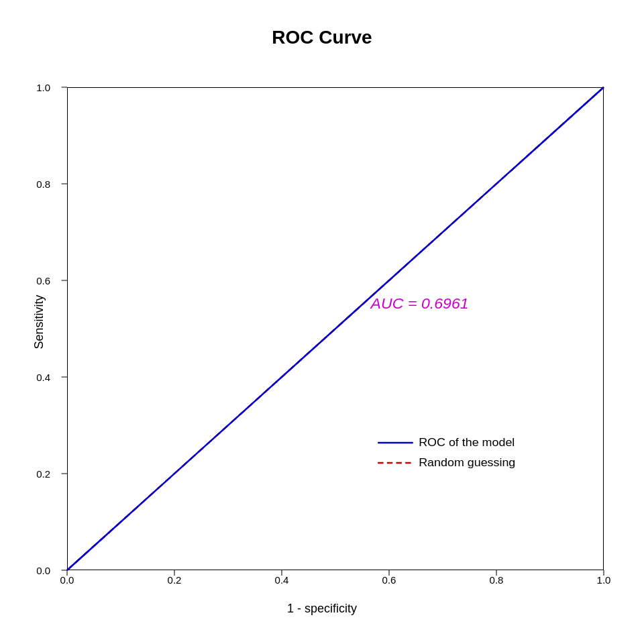 Image resolution: width=644 pixels, height=644 pixels. What do you see at coordinates (322, 609) in the screenshot?
I see `x-axis-label: 1 - specificity` at bounding box center [322, 609].